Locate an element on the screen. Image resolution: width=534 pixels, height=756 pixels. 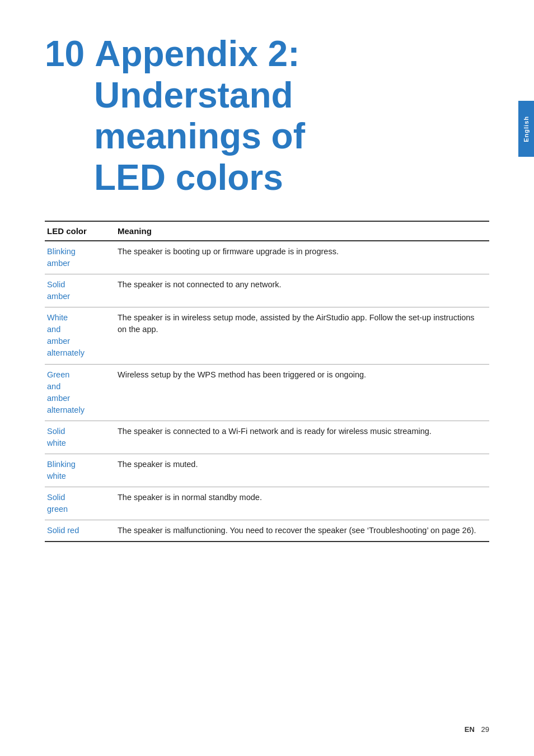
led-color-cell: Green and amber alternately is located at coordinates (81, 392).